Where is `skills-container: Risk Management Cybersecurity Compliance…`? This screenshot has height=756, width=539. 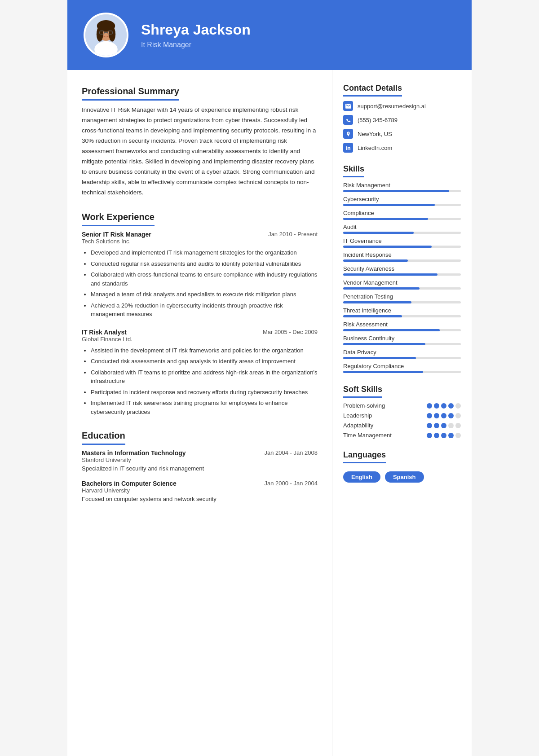 skills-container: Risk Management Cybersecurity Compliance… is located at coordinates (402, 277).